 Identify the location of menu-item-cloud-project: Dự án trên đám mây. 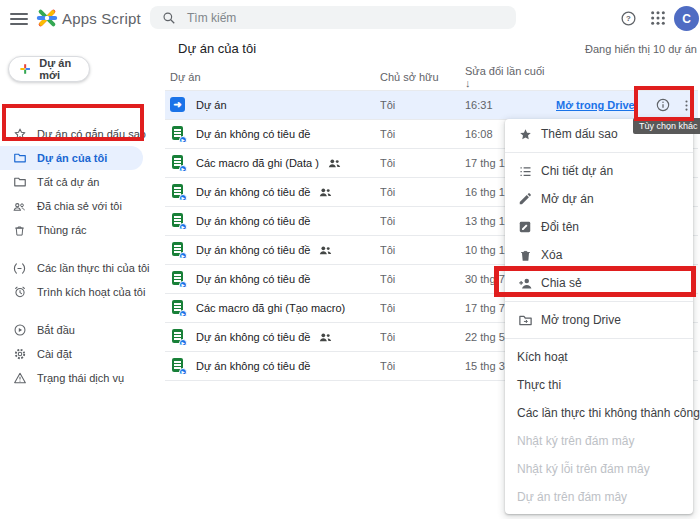
(599, 497).